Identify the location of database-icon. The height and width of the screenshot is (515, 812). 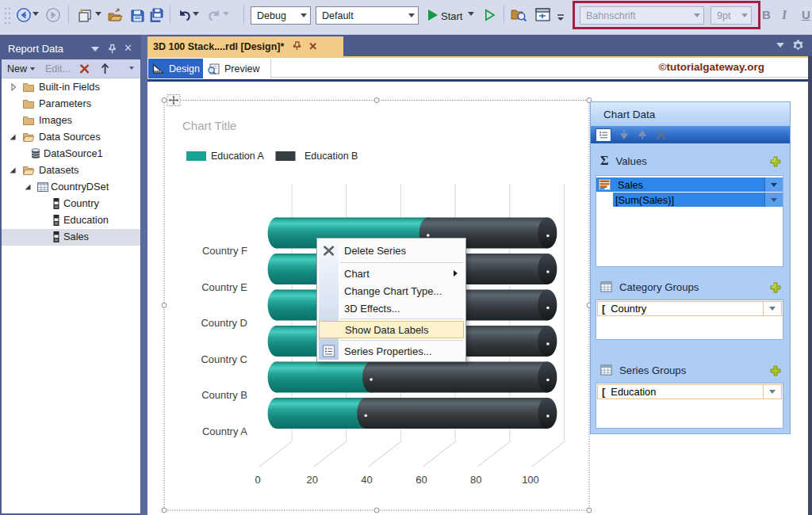
(36, 154).